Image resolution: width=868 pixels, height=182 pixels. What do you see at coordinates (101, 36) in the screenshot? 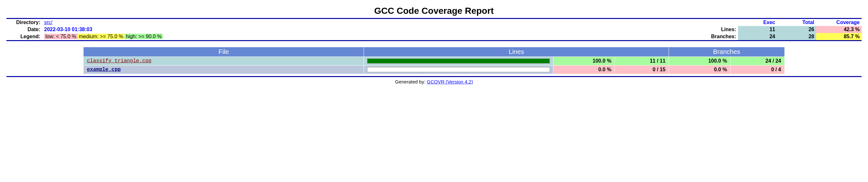
I see `legend-med: medium: >= 75.0 %` at bounding box center [101, 36].